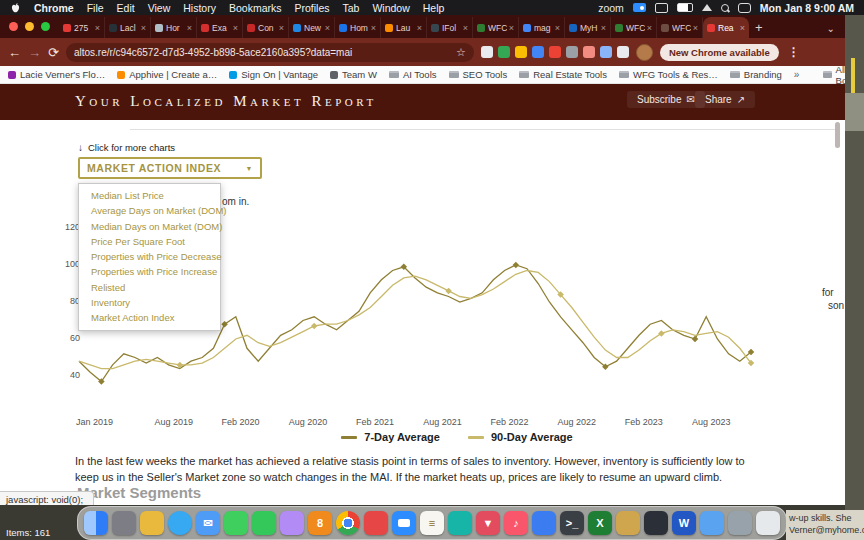  I want to click on back-button: ←, so click(14, 52).